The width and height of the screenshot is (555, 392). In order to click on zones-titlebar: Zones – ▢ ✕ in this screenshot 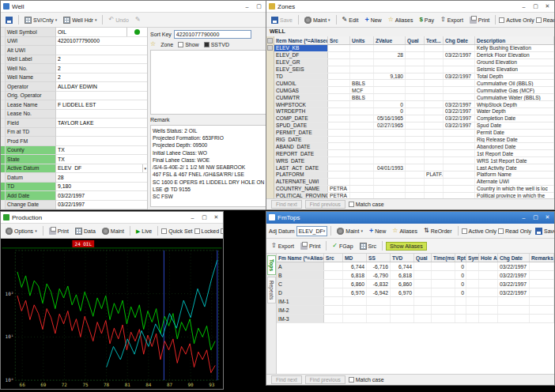, I will do `click(410, 6)`.